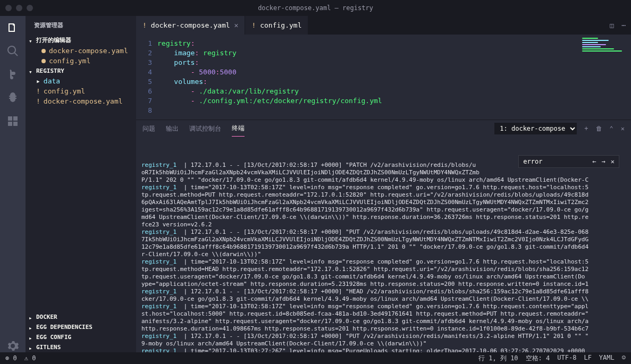 Image resolution: width=631 pixels, height=364 pixels. What do you see at coordinates (81, 101) in the screenshot?
I see `file-item: ! docker-compose.yaml` at bounding box center [81, 101].